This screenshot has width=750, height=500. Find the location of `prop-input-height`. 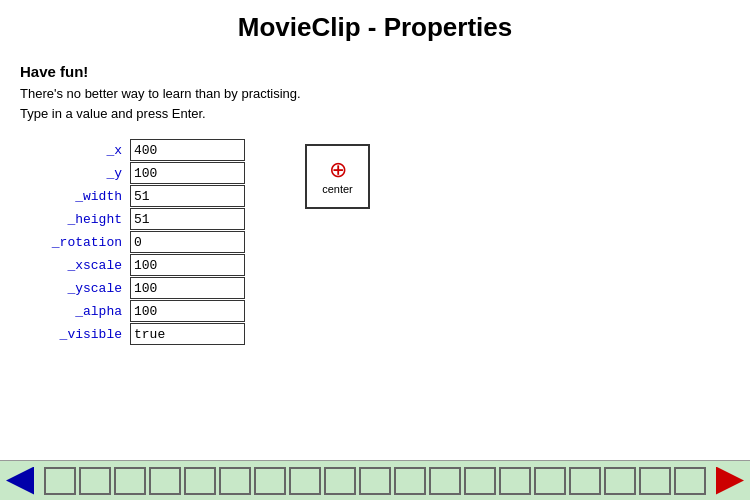

prop-input-height is located at coordinates (188, 219).